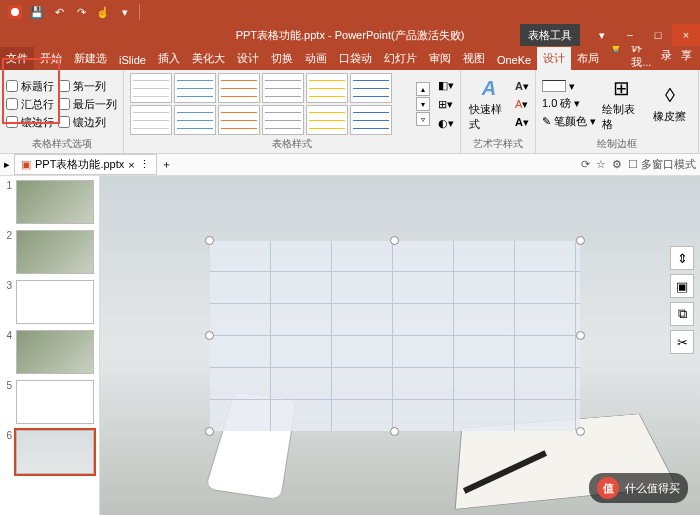 This screenshot has width=700, height=515. Describe the element at coordinates (617, 164) in the screenshot. I see `tool-icon: ⚙` at that location.